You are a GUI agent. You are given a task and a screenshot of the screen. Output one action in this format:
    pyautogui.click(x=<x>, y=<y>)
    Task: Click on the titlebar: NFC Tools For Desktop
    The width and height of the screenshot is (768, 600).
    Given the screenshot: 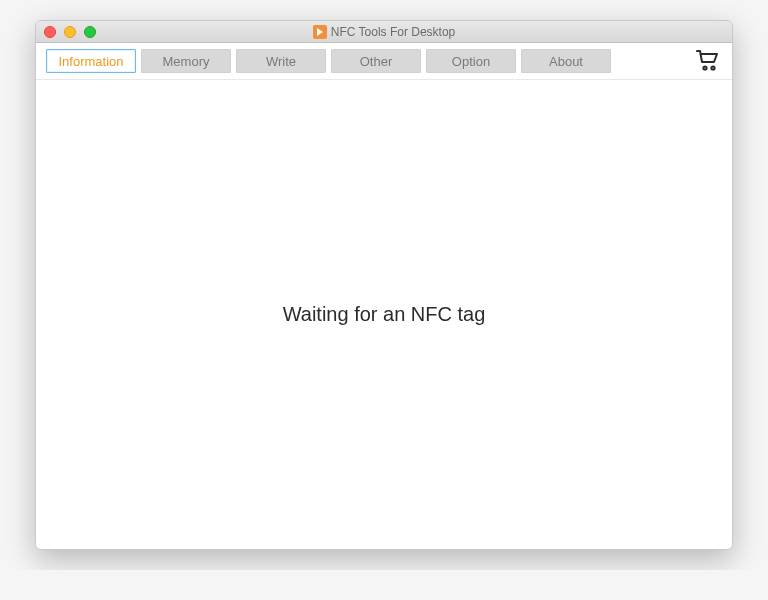 What is the action you would take?
    pyautogui.click(x=384, y=32)
    